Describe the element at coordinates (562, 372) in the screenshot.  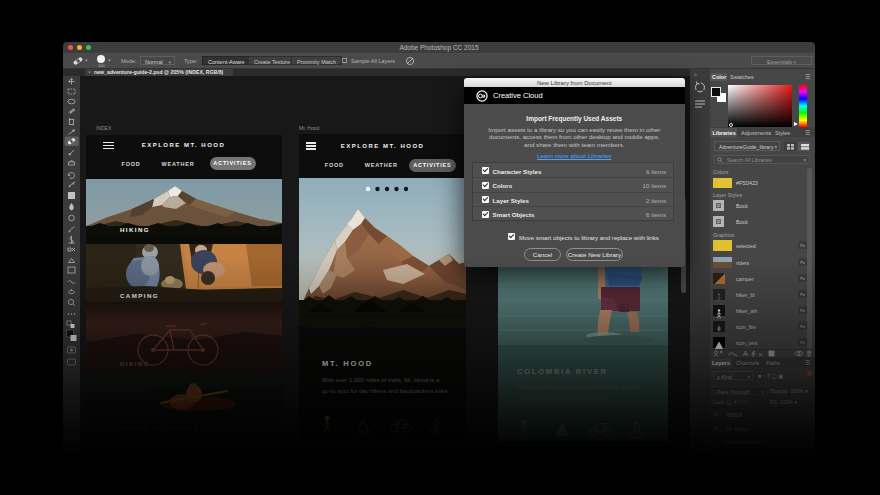
I see `svg-text: COLOMBIA RIVER` at that location.